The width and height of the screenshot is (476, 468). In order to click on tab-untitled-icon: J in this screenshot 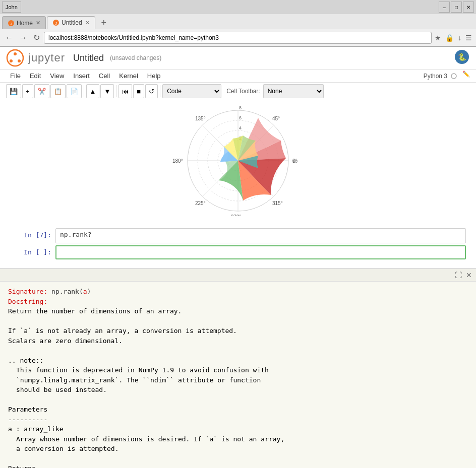, I will do `click(56, 23)`.